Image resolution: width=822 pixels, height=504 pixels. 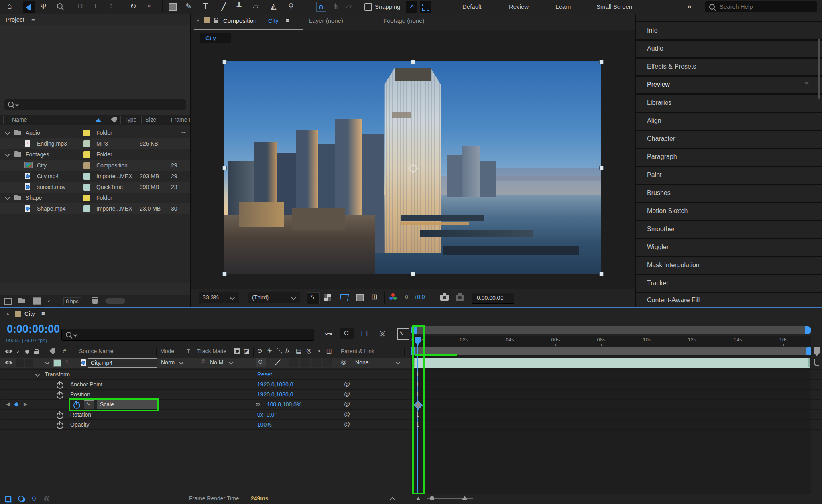 What do you see at coordinates (101, 104) in the screenshot?
I see `project-search-input` at bounding box center [101, 104].